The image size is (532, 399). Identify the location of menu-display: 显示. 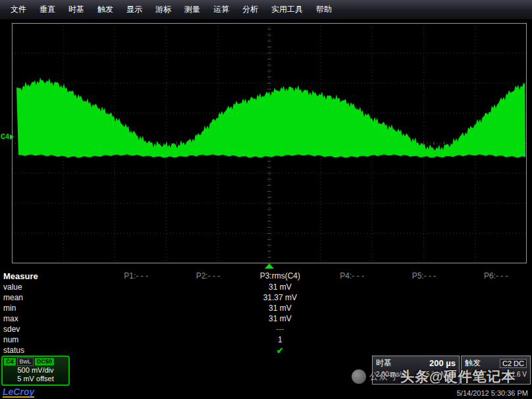
(134, 9).